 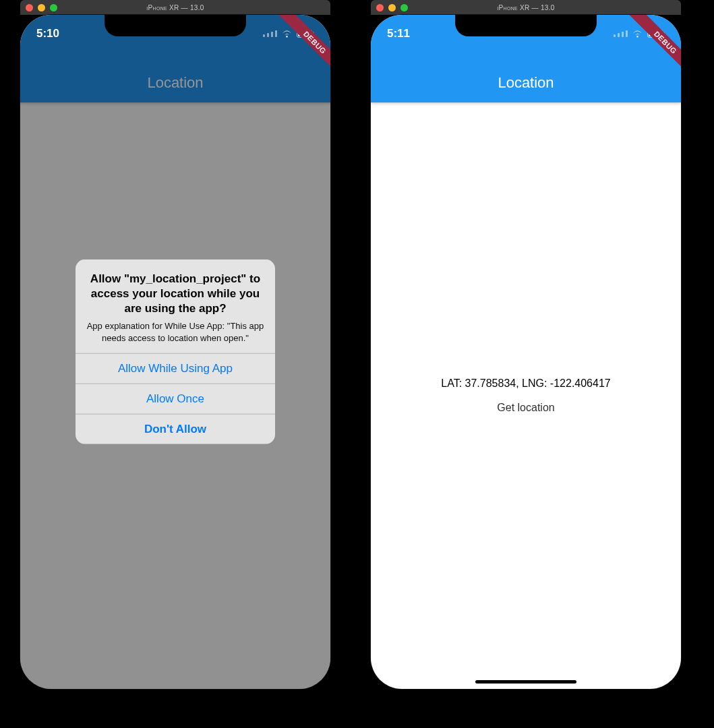 I want to click on alert-message: App explanation for While Use App: "This…, so click(x=175, y=332).